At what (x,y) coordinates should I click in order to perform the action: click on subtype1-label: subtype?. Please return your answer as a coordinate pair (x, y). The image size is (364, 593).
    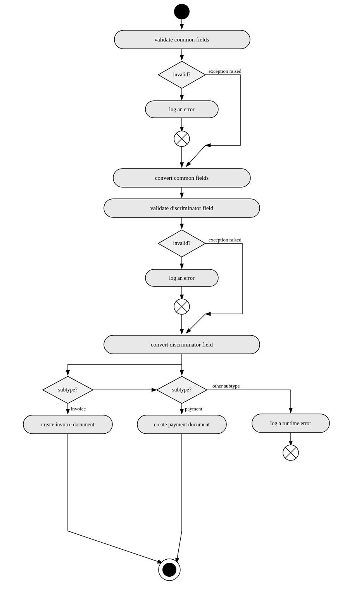
    Looking at the image, I should click on (68, 390).